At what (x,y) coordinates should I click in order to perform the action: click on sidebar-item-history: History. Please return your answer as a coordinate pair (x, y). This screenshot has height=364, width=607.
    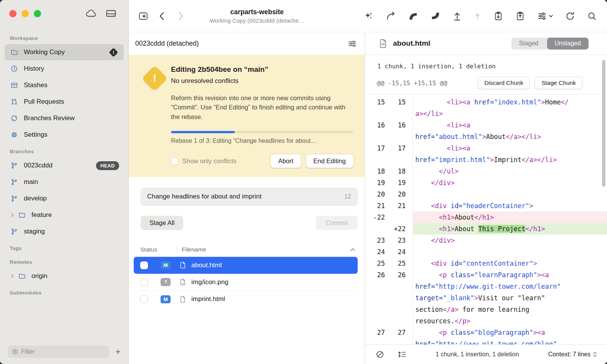
    Looking at the image, I should click on (64, 69).